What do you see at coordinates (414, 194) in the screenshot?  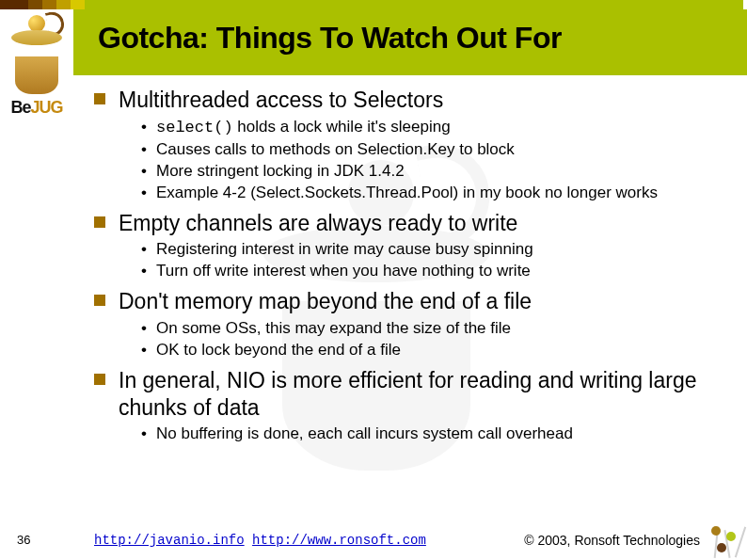 I see `bullet-l2: Example 4-2 (Select.Sockets.Thread.Pool)…` at bounding box center [414, 194].